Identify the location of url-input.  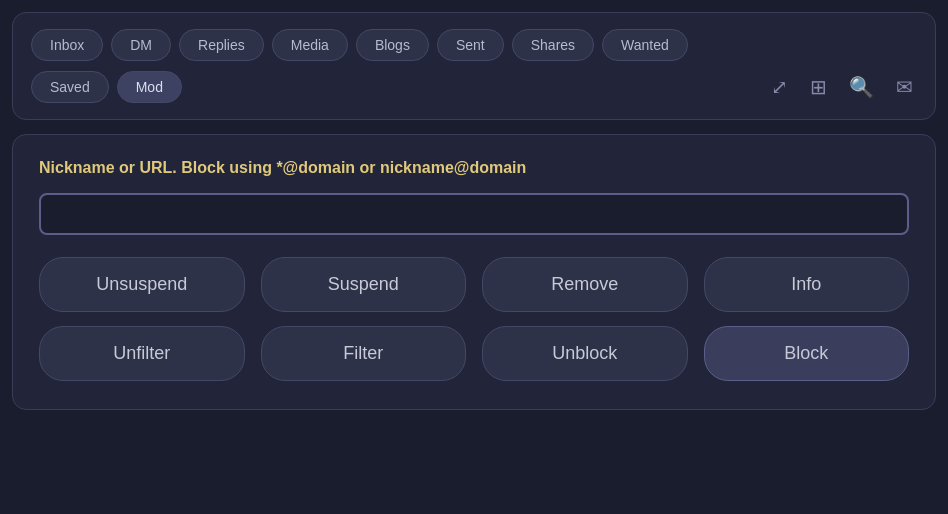
(474, 214).